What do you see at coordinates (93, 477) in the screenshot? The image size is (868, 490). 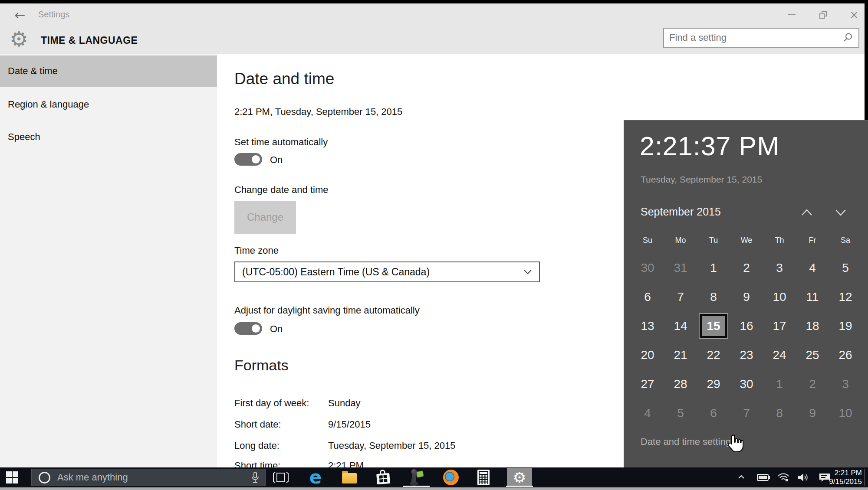 I see `cortana-placeholder: Ask me anything` at bounding box center [93, 477].